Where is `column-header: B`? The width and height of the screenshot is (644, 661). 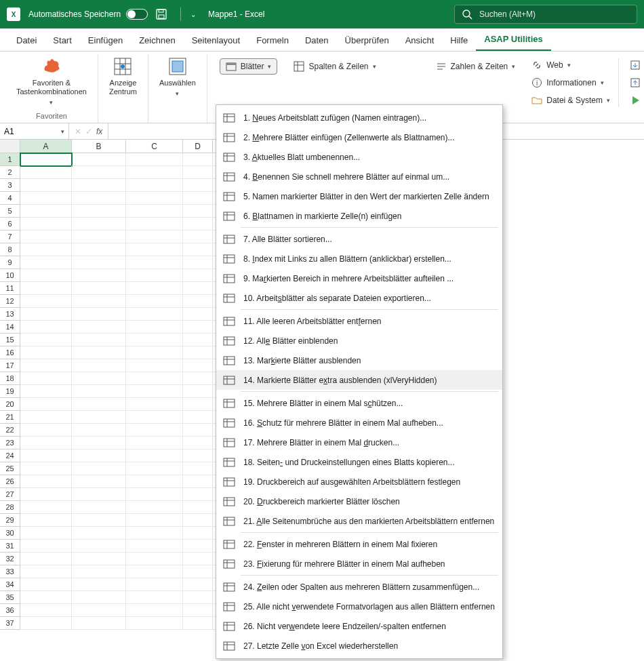 column-header: B is located at coordinates (99, 146).